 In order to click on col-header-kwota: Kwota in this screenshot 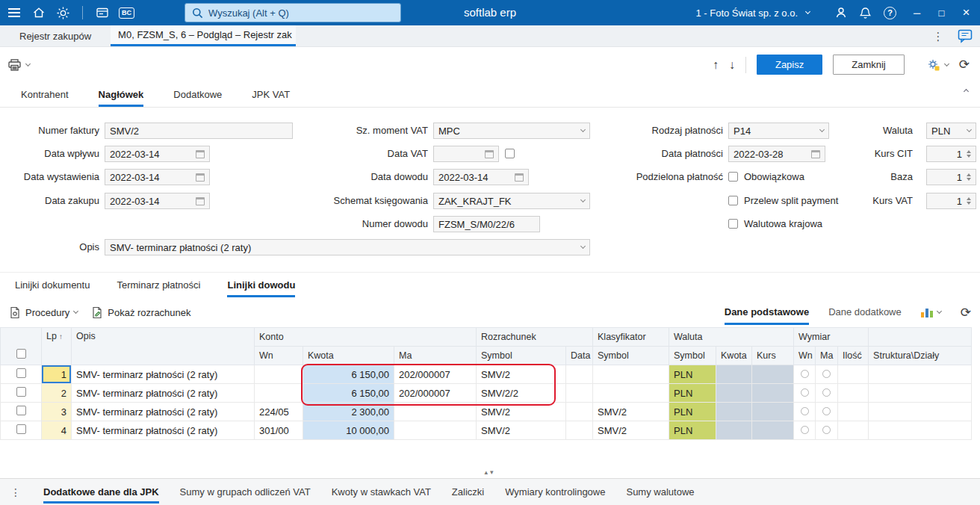, I will do `click(349, 356)`.